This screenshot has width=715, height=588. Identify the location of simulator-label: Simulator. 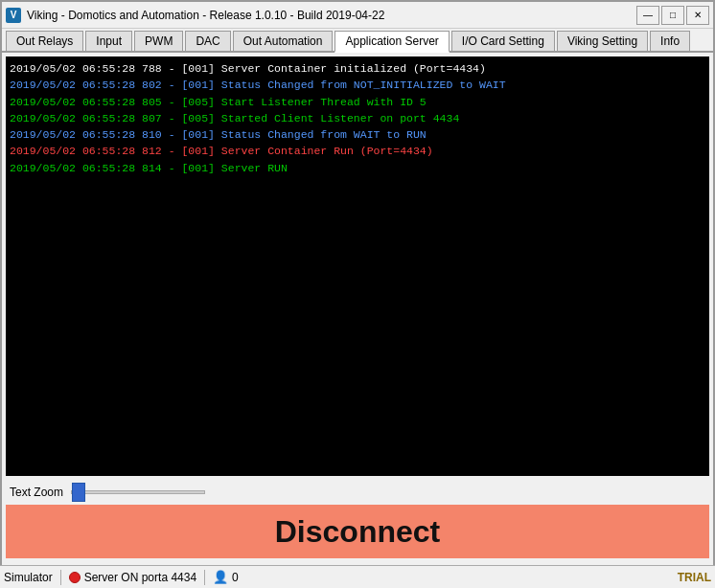
(29, 577).